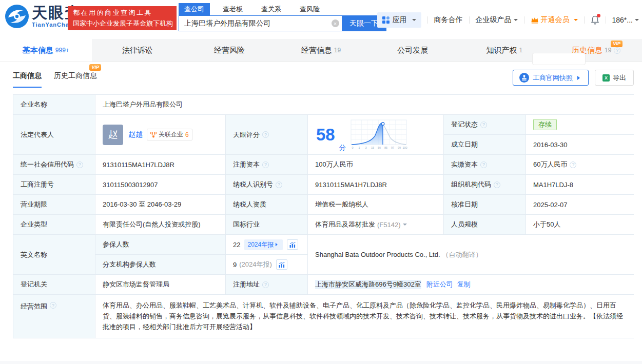 This screenshot has width=642, height=364. Describe the element at coordinates (264, 245) in the screenshot. I see `annual-report-badge: 2024年报` at that location.